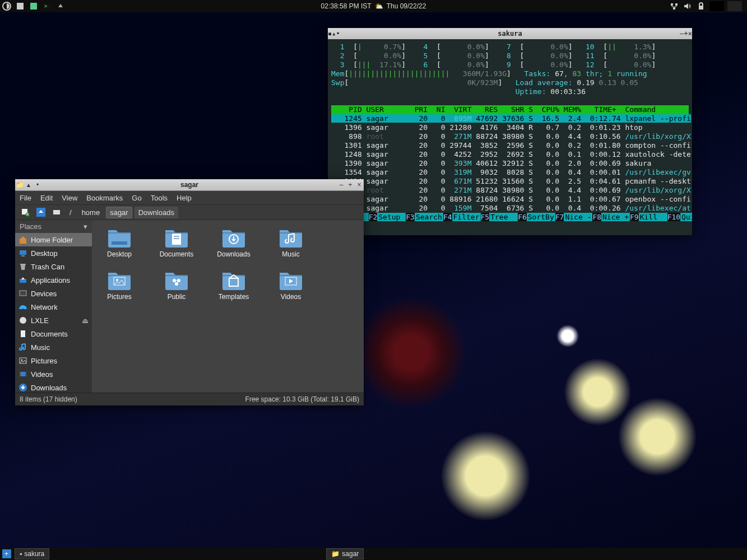 This screenshot has width=747, height=560. Describe the element at coordinates (57, 212) in the screenshot. I see `drive-icon` at that location.